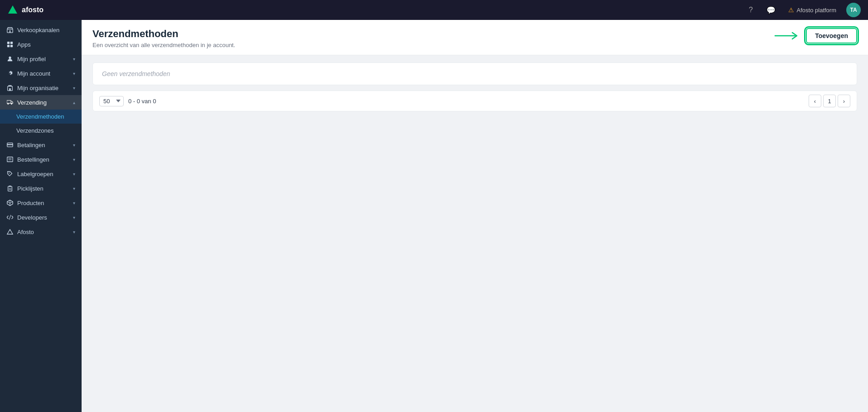 This screenshot has height=412, width=868. What do you see at coordinates (815, 101) in the screenshot?
I see `prev-page-button: ‹` at bounding box center [815, 101].